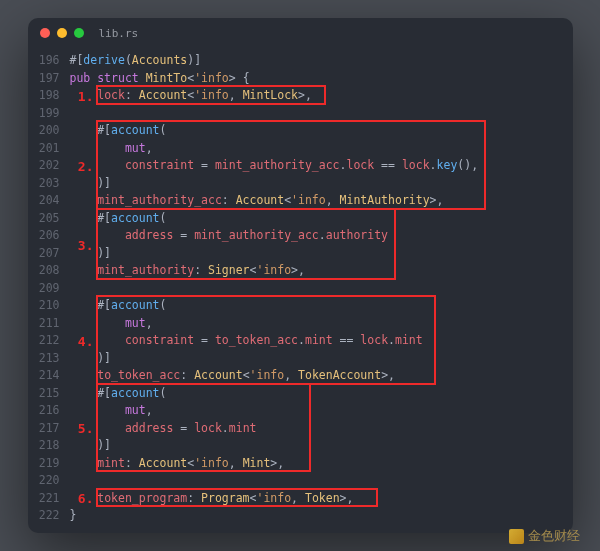 This screenshot has width=600, height=551. I want to click on line-number: 213, so click(44, 359).